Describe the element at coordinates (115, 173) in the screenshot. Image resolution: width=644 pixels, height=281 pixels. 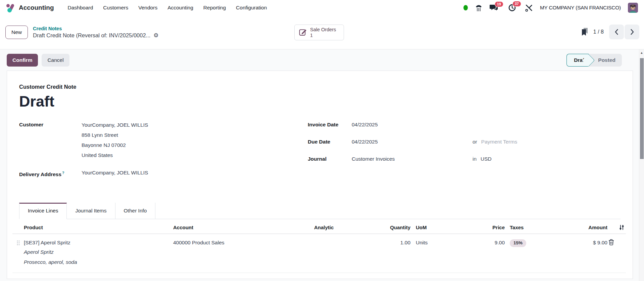
I see `delivery-address-field: YourCompany, JOEL WILLIS` at that location.